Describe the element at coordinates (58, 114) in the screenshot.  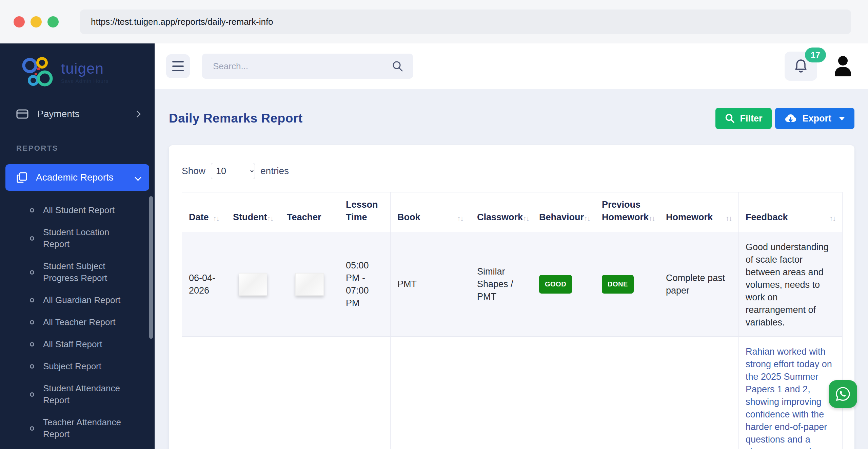
I see `sidebar-item-label: Payments` at that location.